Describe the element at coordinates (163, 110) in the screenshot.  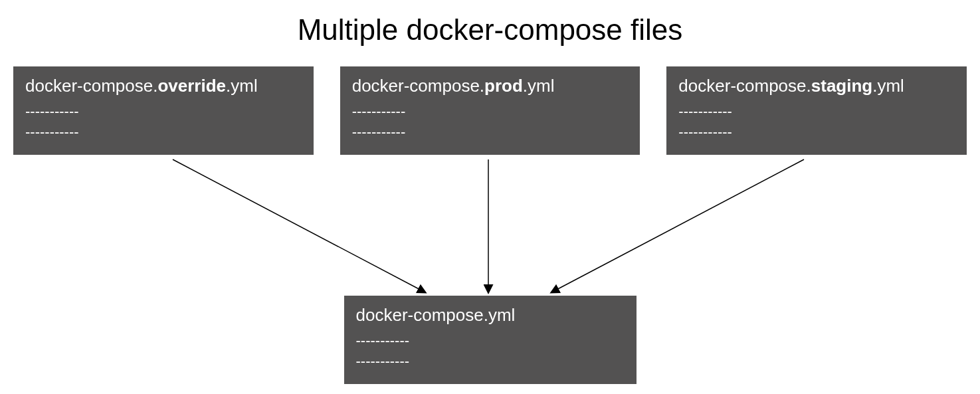
I see `file-box-override: docker-compose.override.yml ----------- …` at that location.